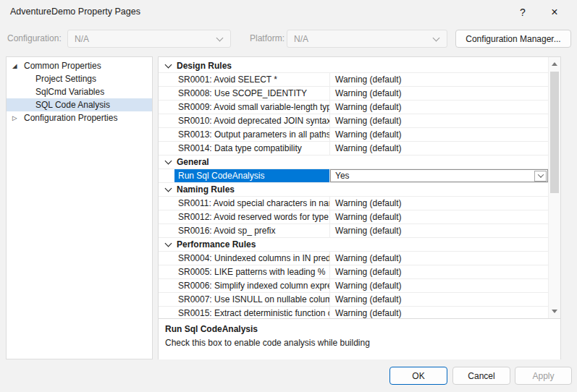  I want to click on group-header: Performance Rules, so click(353, 244).